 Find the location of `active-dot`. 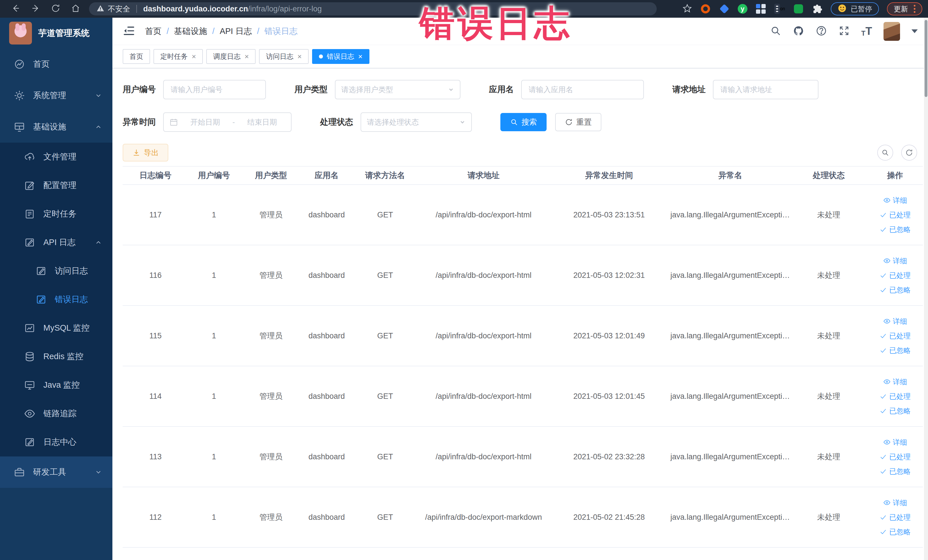

active-dot is located at coordinates (321, 56).